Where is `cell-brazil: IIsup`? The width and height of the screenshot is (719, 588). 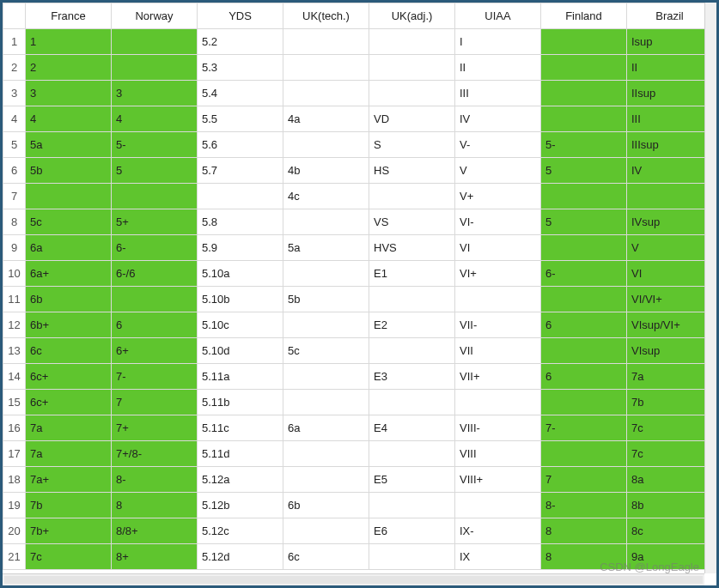
cell-brazil: IIsup is located at coordinates (670, 94).